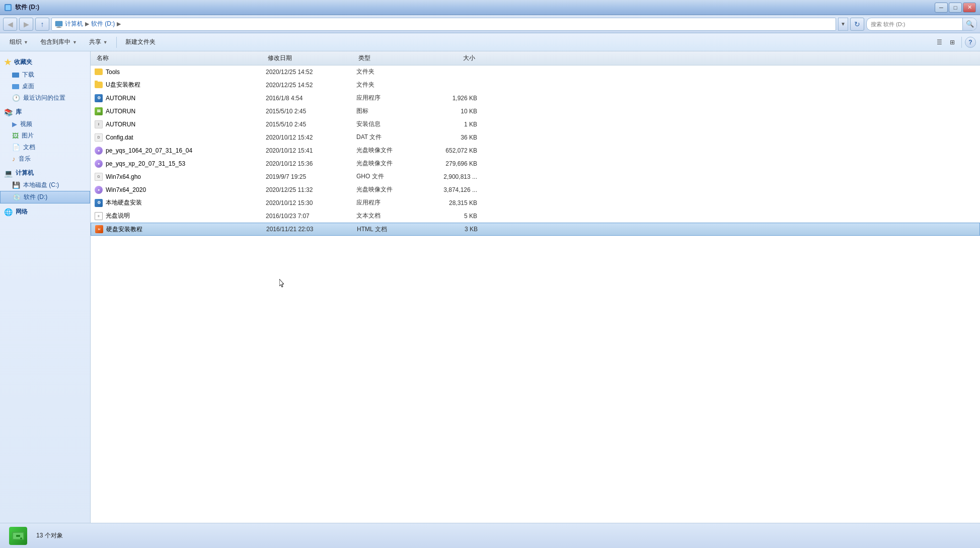 This screenshot has height=548, width=980. What do you see at coordinates (140, 42) in the screenshot?
I see `new-folder-button: 新建文件夹` at bounding box center [140, 42].